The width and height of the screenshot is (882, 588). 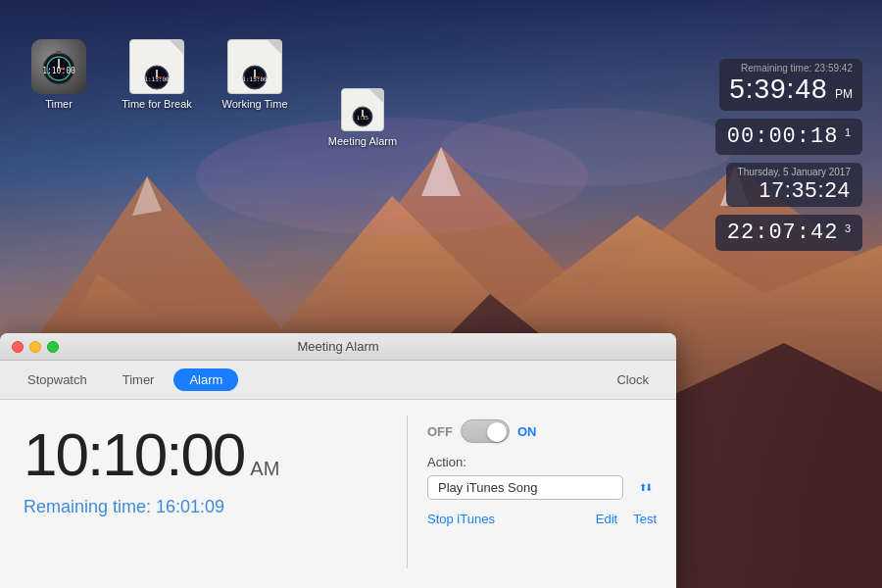 I want to click on alarm-time-display: 10:10:00 AM, so click(x=151, y=455).